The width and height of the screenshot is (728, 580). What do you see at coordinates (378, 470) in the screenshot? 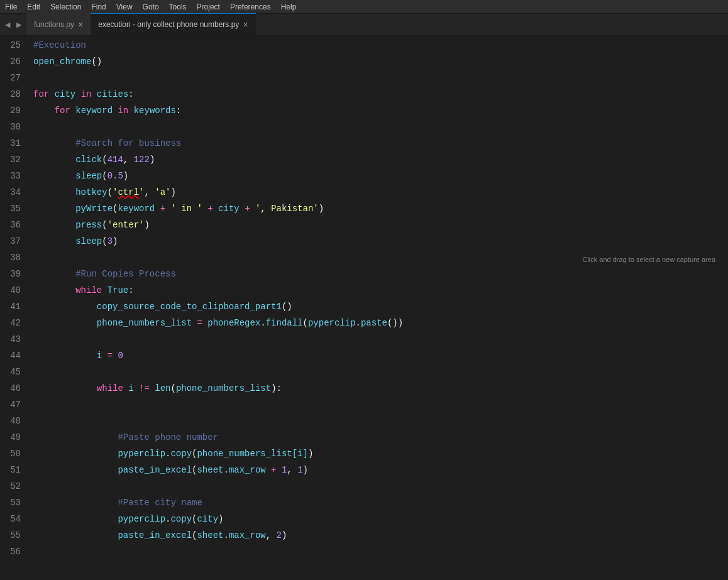
I see `code-line-51: paste_in_excel(sheet.max_row + 1, 1)` at bounding box center [378, 470].